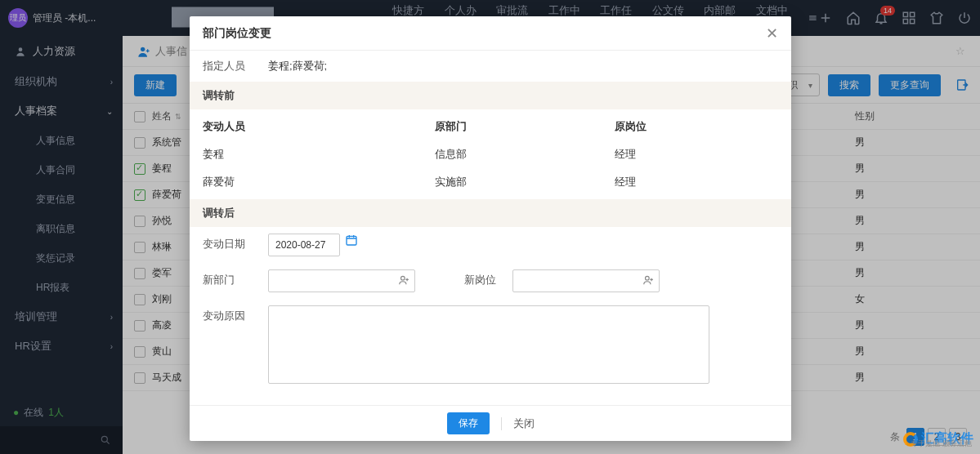  What do you see at coordinates (481, 278) in the screenshot?
I see `newpost-label: 新岗位` at bounding box center [481, 278].